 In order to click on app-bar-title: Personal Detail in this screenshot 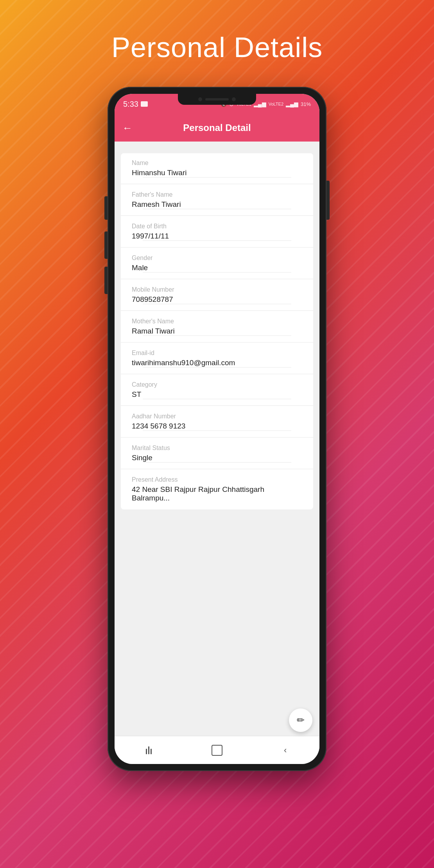, I will do `click(217, 128)`.